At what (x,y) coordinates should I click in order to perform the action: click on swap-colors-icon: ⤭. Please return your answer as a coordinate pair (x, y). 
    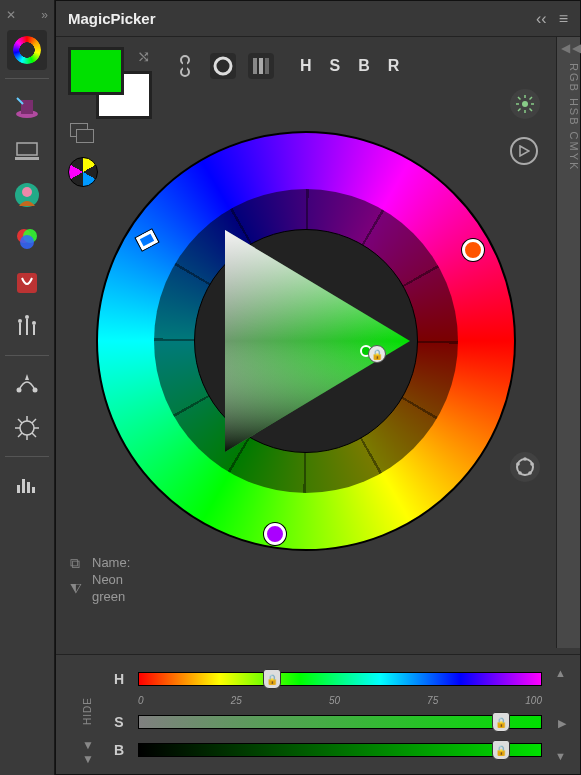
    Looking at the image, I should click on (144, 56).